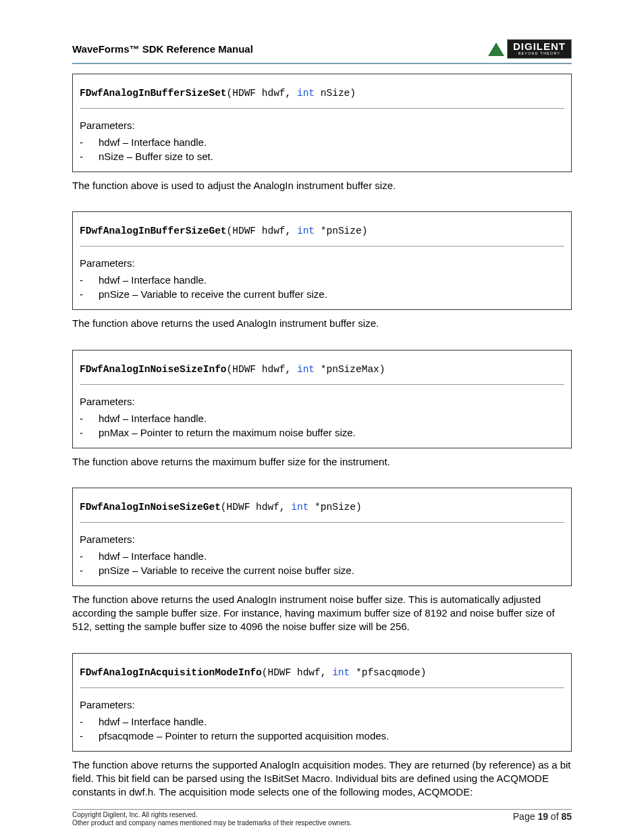 The image size is (644, 834). What do you see at coordinates (539, 46) in the screenshot?
I see `logo-brand: DIGILENT` at bounding box center [539, 46].